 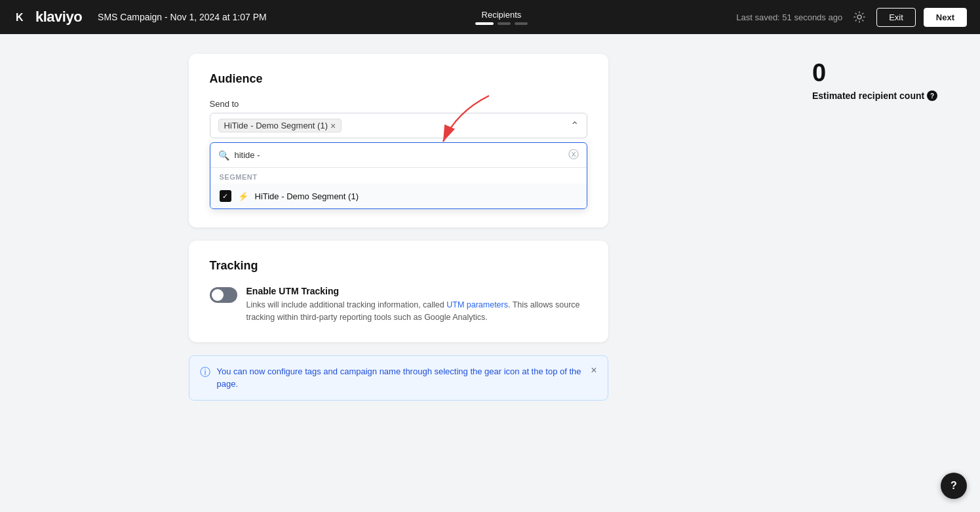 I want to click on tag-close-icon: ×, so click(x=333, y=126).